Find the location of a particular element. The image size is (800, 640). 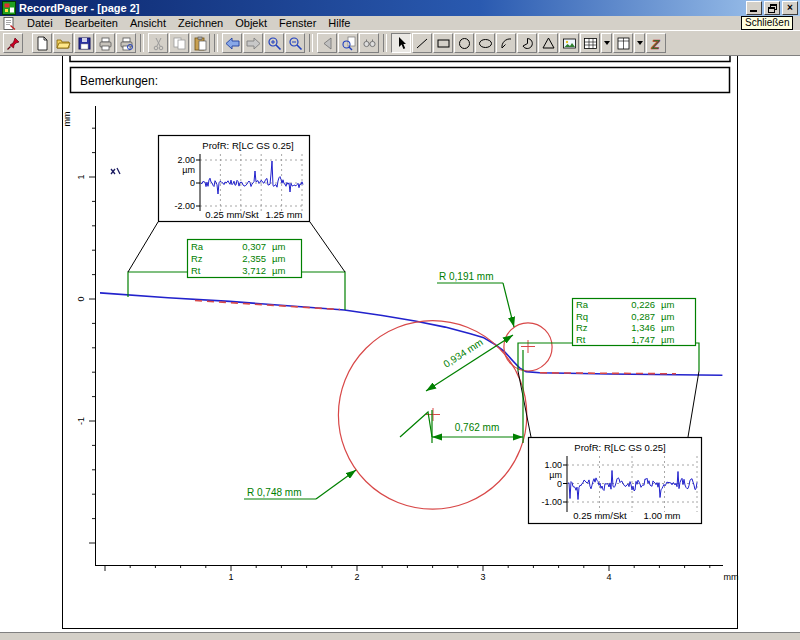

previous-arrow-icon is located at coordinates (328, 44).